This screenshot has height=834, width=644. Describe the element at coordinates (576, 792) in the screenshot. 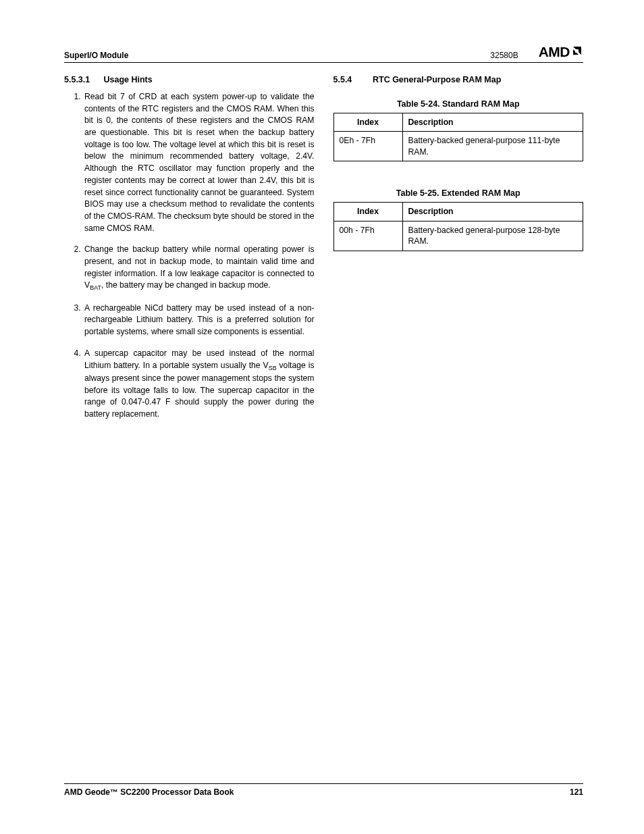

I see `footer-page-number: 121` at that location.